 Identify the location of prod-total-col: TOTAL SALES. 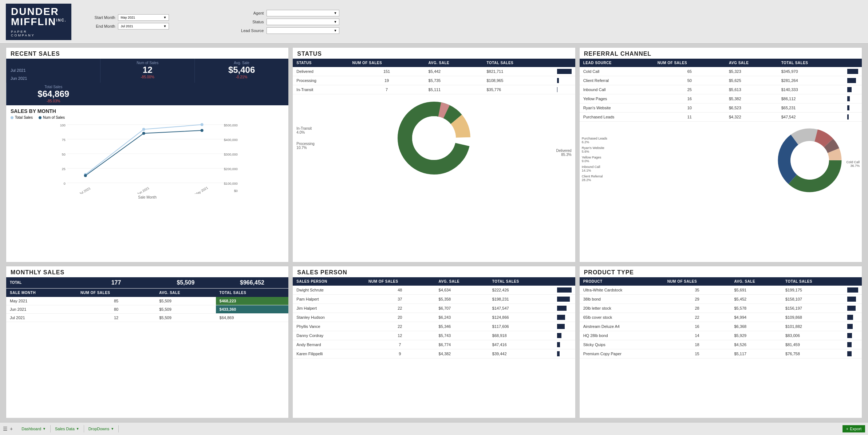
(813, 281).